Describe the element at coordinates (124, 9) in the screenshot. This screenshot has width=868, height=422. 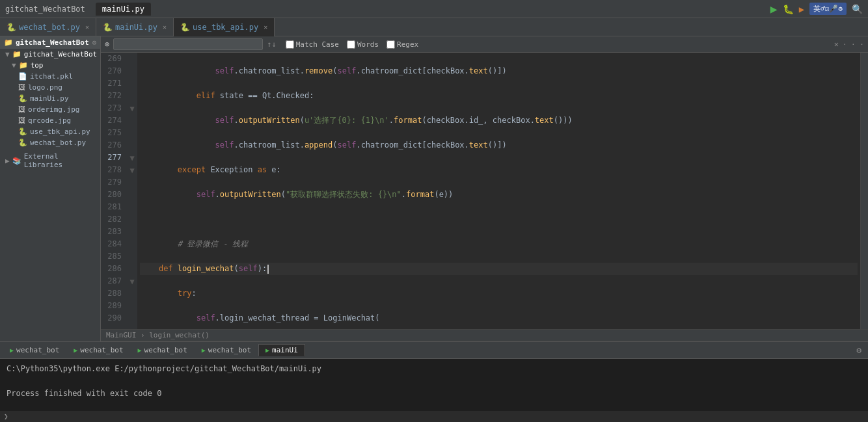
I see `active-tab-label: mainUi.py` at that location.